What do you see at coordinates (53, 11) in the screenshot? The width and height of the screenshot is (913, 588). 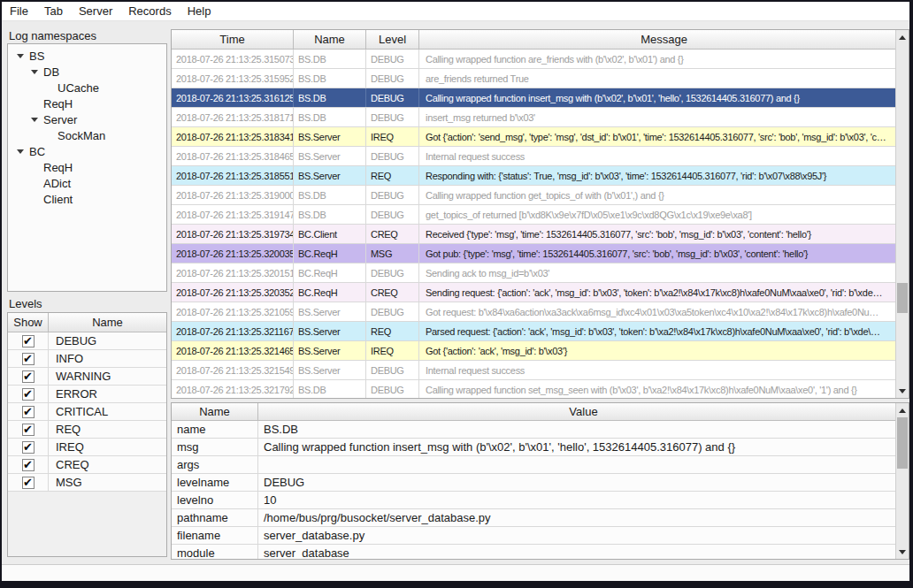 I see `menu-tab: Tab` at bounding box center [53, 11].